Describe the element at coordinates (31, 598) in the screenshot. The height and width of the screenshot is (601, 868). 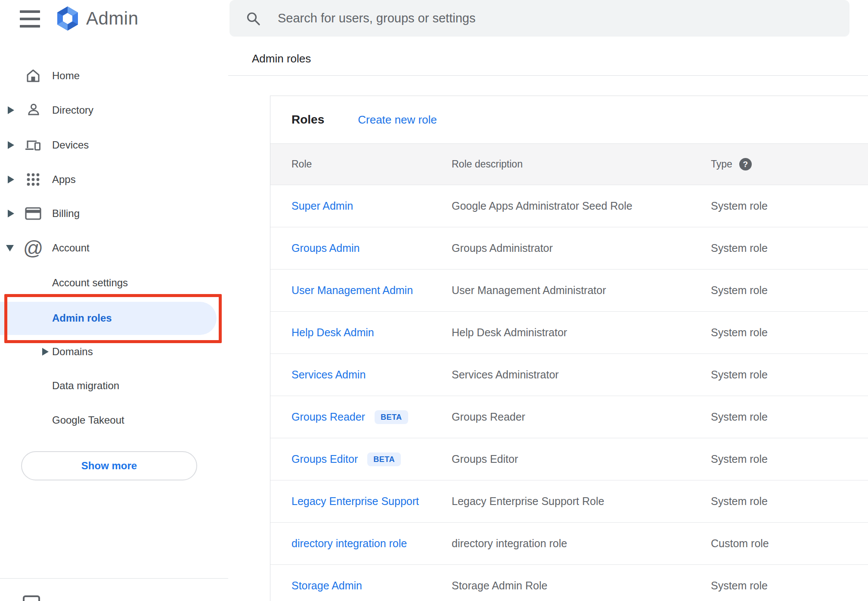
I see `partial-icon` at that location.